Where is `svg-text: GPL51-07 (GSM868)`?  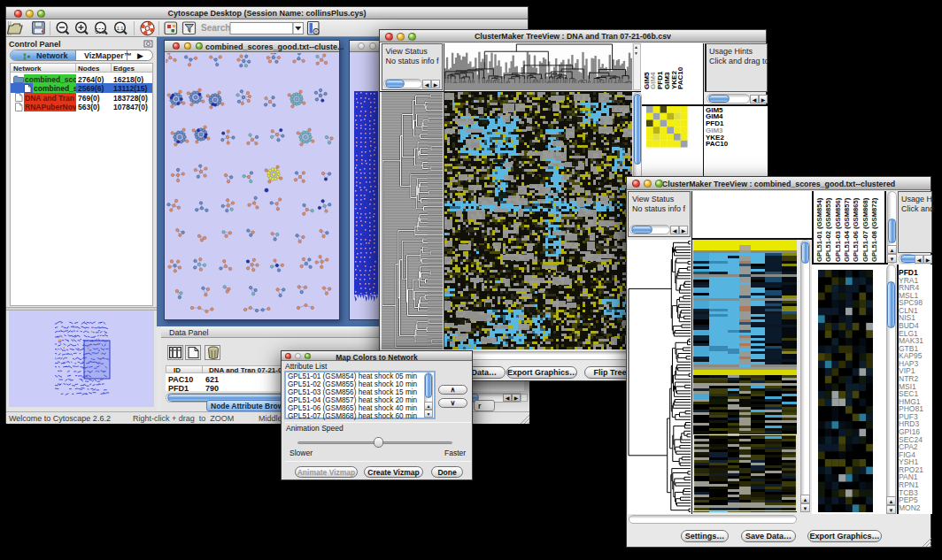
svg-text: GPL51-07 (GSM868) is located at coordinates (866, 230).